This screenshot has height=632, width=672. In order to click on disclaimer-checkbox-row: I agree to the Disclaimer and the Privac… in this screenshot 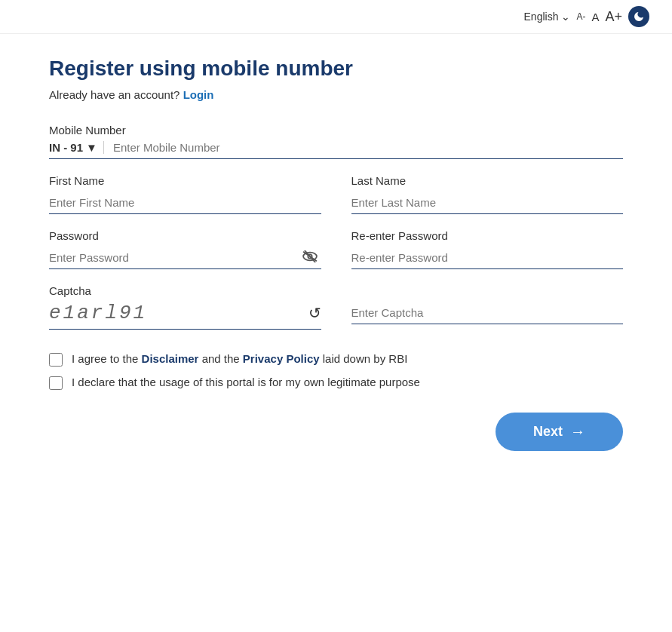, I will do `click(336, 359)`.